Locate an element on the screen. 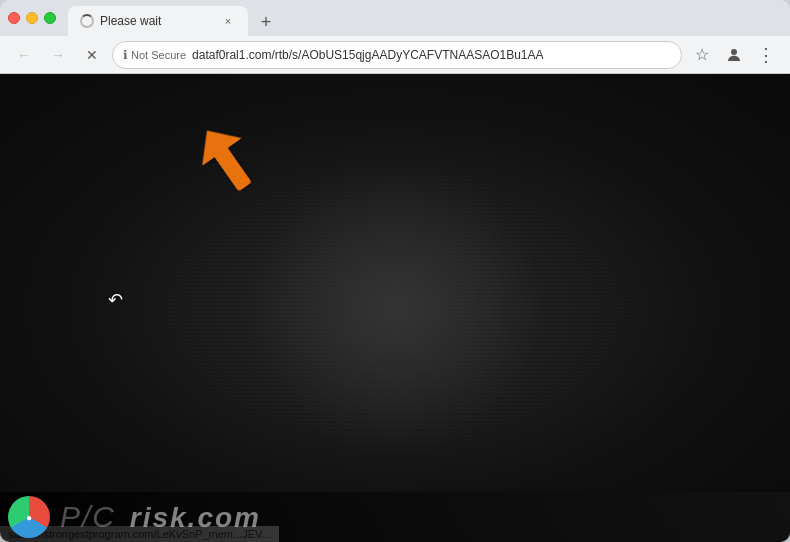 This screenshot has height=542, width=790. pcr-icon is located at coordinates (29, 517).